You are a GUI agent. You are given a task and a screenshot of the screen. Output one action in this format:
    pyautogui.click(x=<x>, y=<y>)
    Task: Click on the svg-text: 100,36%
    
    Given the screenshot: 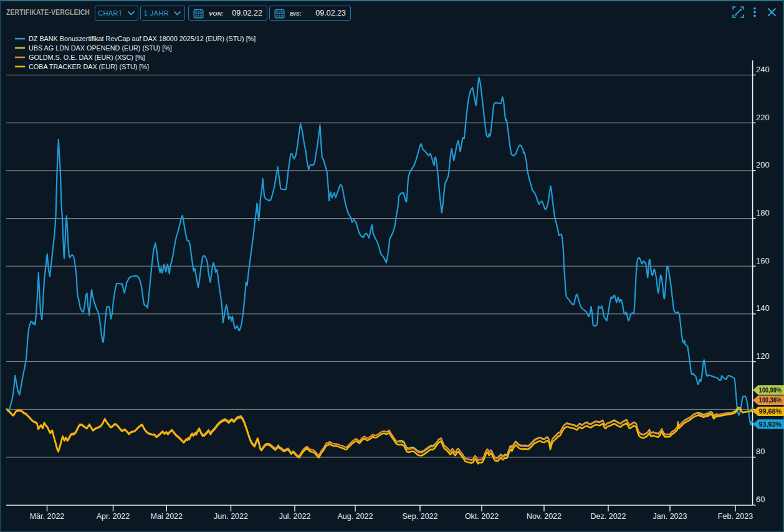 What is the action you would take?
    pyautogui.click(x=770, y=400)
    